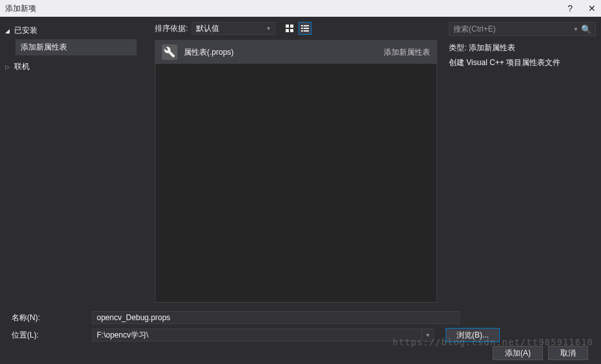 This screenshot has width=601, height=364. What do you see at coordinates (26, 31) in the screenshot?
I see `tree-label: 已安装` at bounding box center [26, 31].